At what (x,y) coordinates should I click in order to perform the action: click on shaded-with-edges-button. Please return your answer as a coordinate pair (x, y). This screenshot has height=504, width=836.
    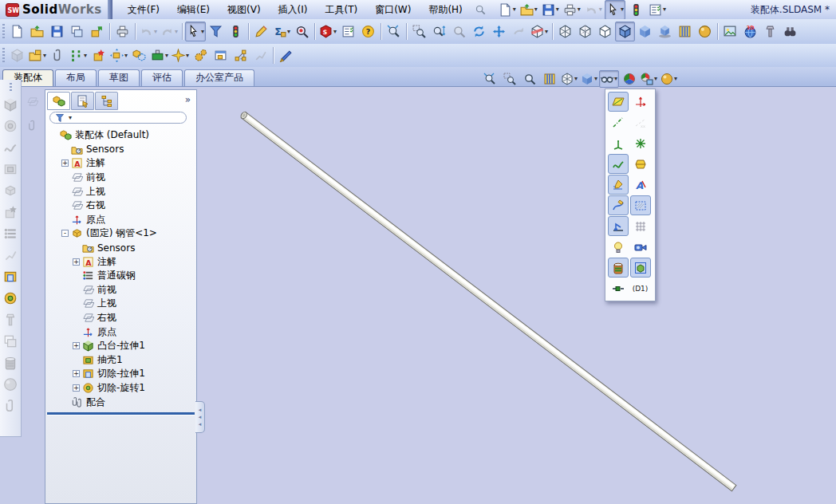
    Looking at the image, I should click on (625, 32).